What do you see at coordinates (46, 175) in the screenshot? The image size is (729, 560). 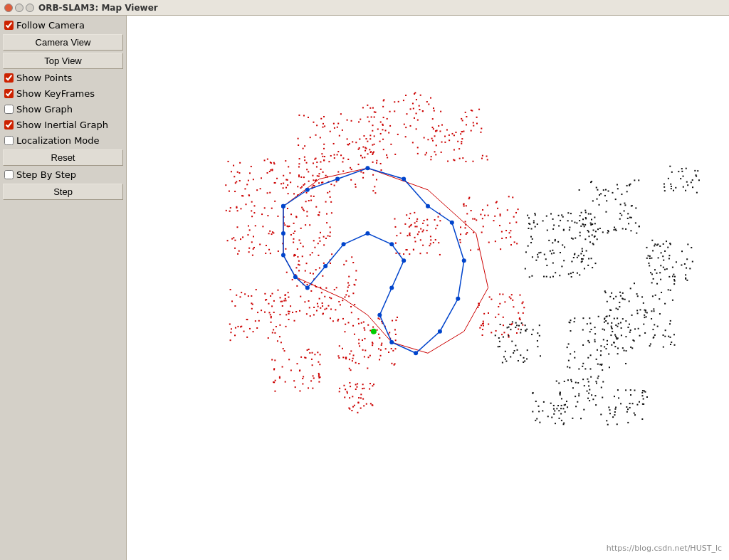 I see `step-by-step-label: Step By Step` at bounding box center [46, 175].